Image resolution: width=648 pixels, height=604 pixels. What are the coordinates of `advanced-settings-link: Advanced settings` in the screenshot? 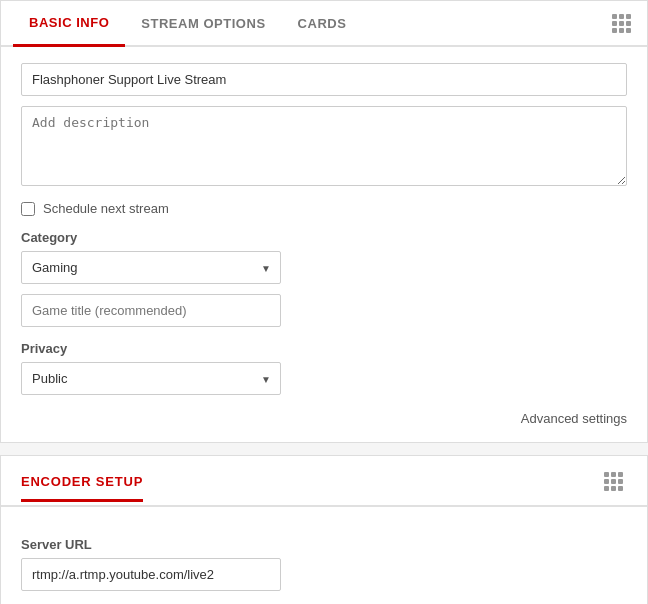 It's located at (574, 418).